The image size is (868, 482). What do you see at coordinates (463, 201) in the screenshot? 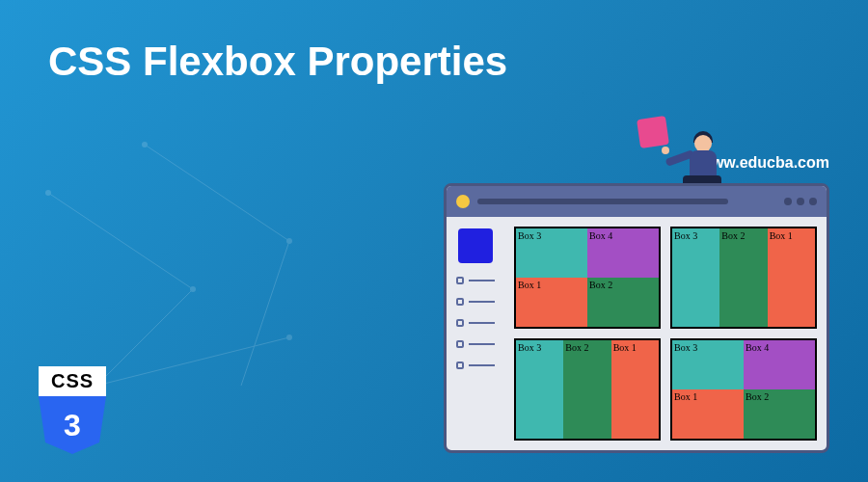
I see `titlebar-yellow-dot-icon` at bounding box center [463, 201].